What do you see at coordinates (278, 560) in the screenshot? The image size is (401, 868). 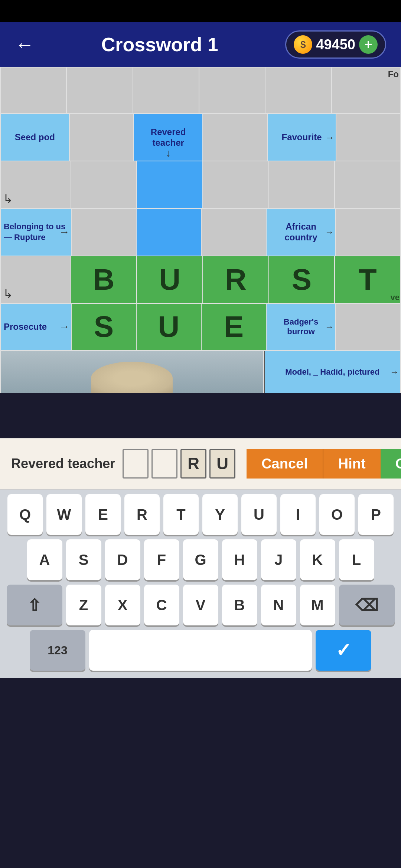 I see `key-j: J` at bounding box center [278, 560].